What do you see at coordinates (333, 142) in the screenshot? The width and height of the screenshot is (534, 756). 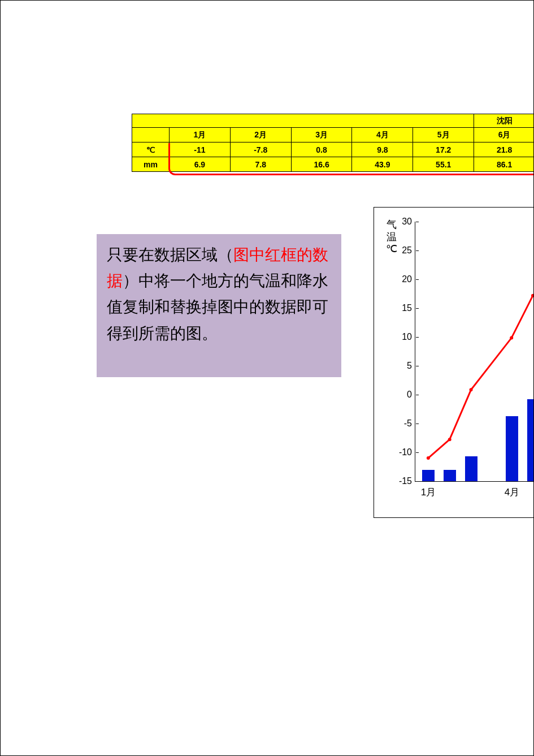 I see `climate-data-table: 沈阳 1月 2月 3月 4月 5月 6月 ℃ -11 -7.8 0.8 9.8 …` at bounding box center [333, 142].